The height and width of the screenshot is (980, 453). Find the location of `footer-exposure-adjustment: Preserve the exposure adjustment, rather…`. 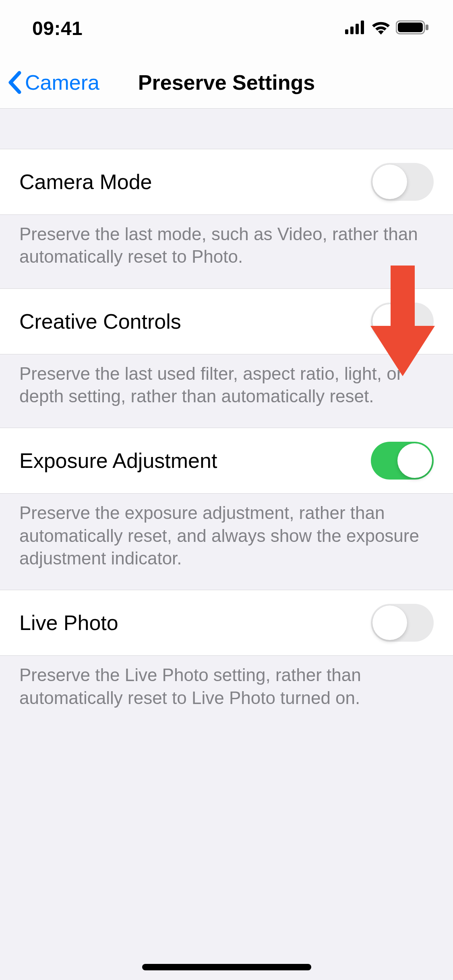

footer-exposure-adjustment: Preserve the exposure adjustment, rather… is located at coordinates (226, 541).